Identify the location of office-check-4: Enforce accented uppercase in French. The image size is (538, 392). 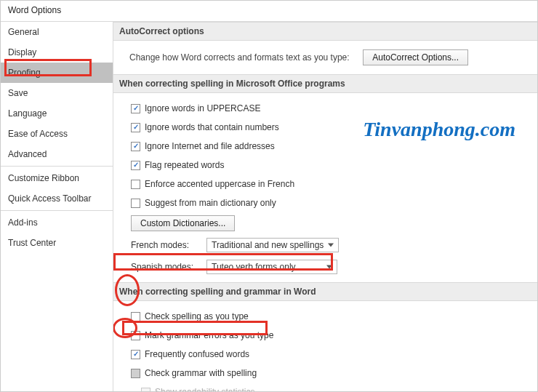
(212, 184).